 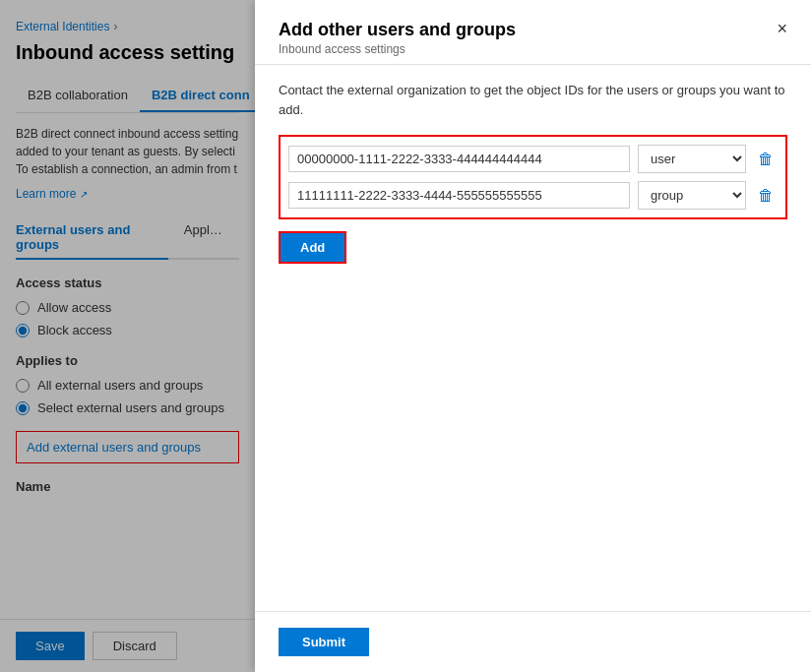 What do you see at coordinates (398, 30) in the screenshot?
I see `modal-title: Add other users and groups` at bounding box center [398, 30].